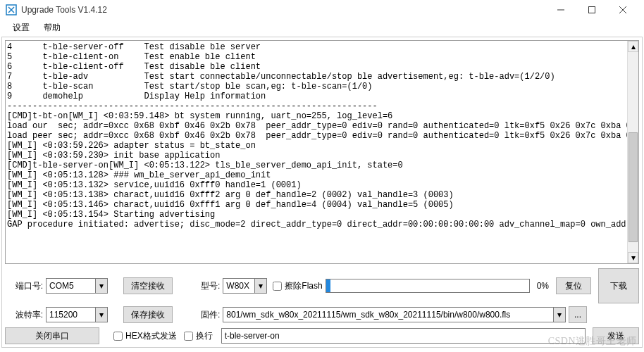  I want to click on port-label: 端口号:, so click(24, 286).